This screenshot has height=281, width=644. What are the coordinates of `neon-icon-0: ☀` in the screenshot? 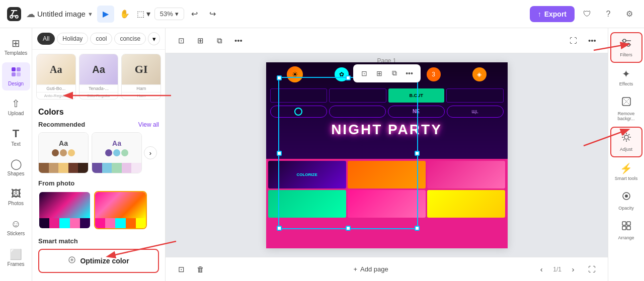 It's located at (295, 74).